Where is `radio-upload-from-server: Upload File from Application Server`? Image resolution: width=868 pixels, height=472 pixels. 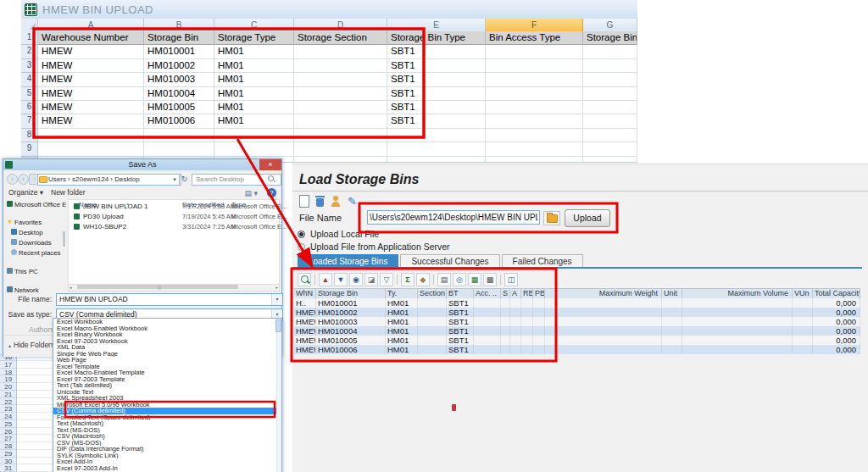 radio-upload-from-server: Upload File from Application Server is located at coordinates (374, 247).